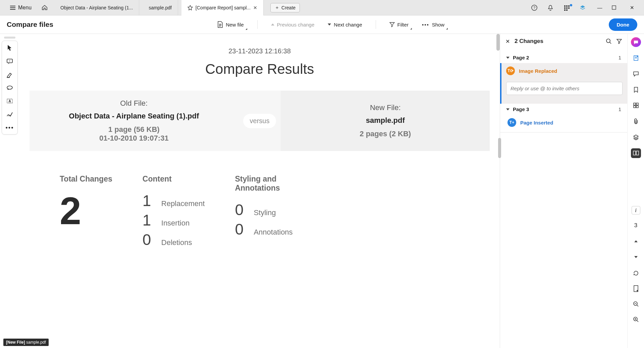 The height and width of the screenshot is (348, 644). Describe the element at coordinates (636, 90) in the screenshot. I see `bookmark-panel-icon` at that location.